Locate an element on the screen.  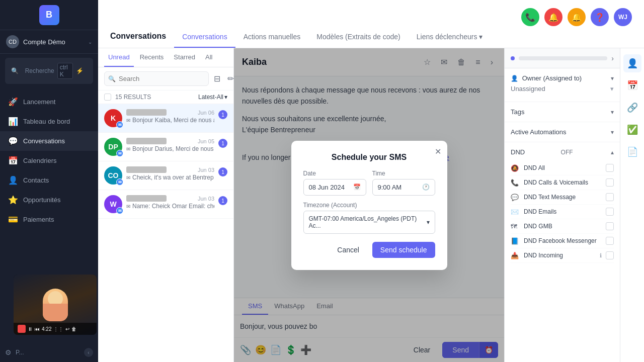
conv-items: K ✉ Jun 06 ✉ Bonjour Kaiba, Merci de nou… is located at coordinates (166, 233).